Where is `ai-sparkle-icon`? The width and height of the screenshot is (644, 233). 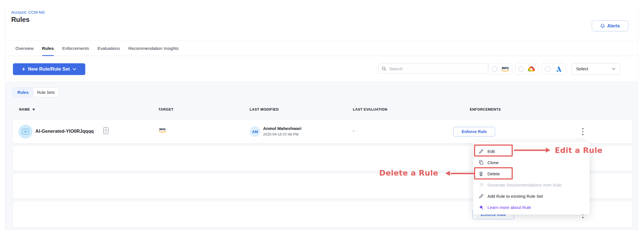
ai-sparkle-icon is located at coordinates (481, 207).